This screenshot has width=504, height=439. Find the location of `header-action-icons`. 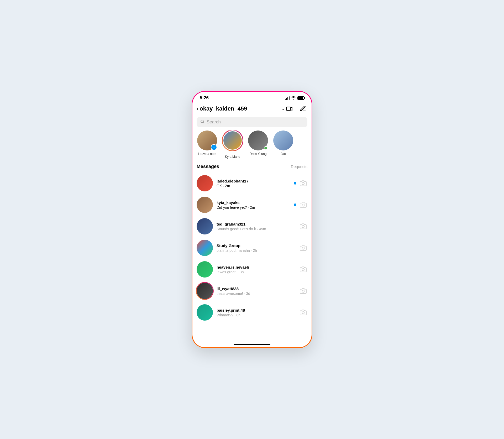

header-action-icons is located at coordinates (296, 109).